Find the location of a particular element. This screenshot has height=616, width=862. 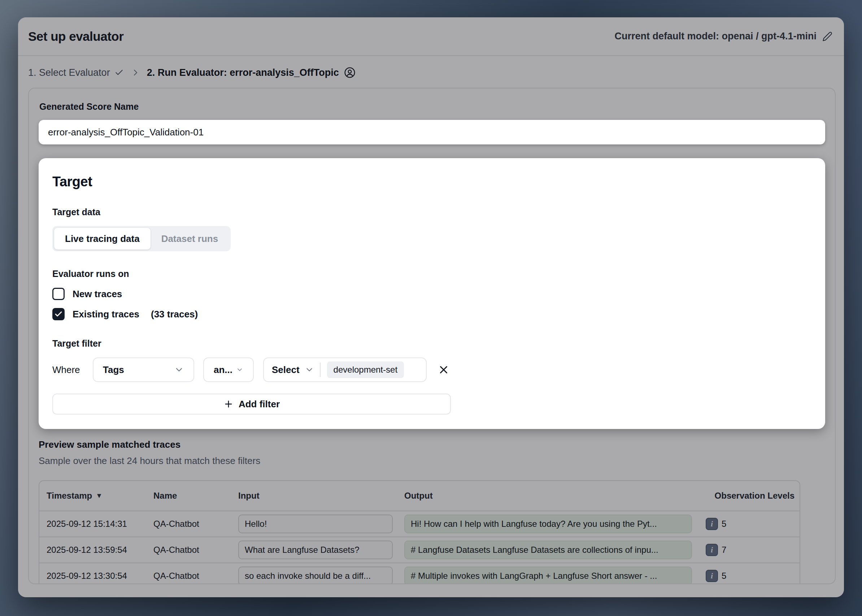

generated-score-name-label: Generated Score Name is located at coordinates (432, 107).